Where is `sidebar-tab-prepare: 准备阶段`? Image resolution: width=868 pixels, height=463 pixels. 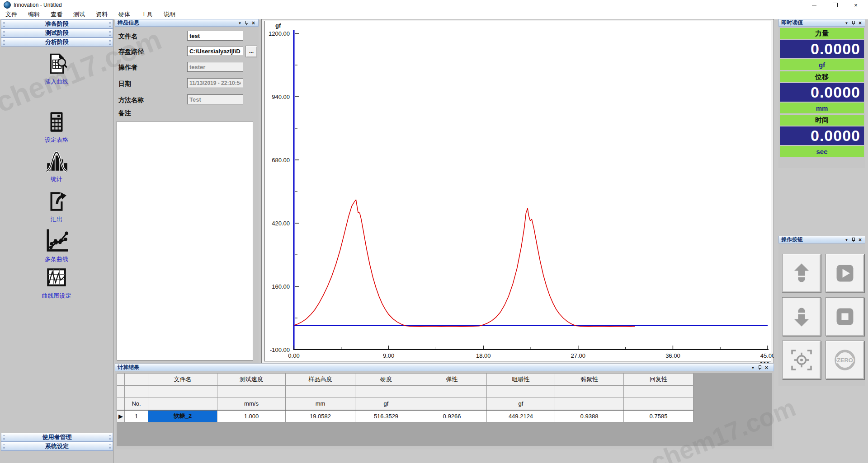
sidebar-tab-prepare: 准备阶段 is located at coordinates (57, 24).